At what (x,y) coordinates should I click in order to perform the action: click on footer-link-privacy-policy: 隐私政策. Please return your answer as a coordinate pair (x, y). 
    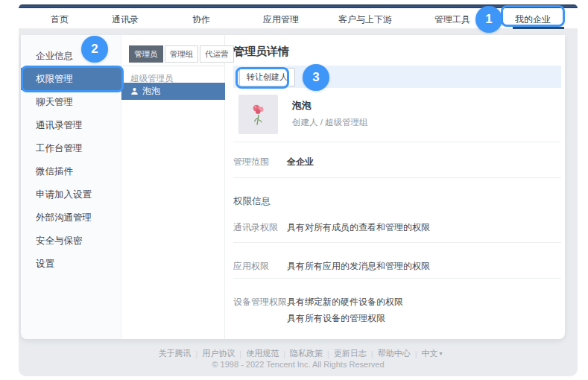
    Looking at the image, I should click on (306, 353).